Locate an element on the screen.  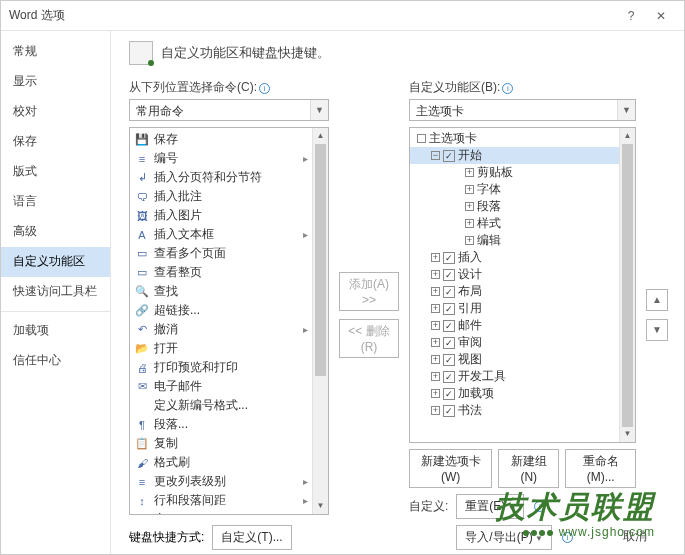
tree-row: +段落 is located at coordinates (514, 206).